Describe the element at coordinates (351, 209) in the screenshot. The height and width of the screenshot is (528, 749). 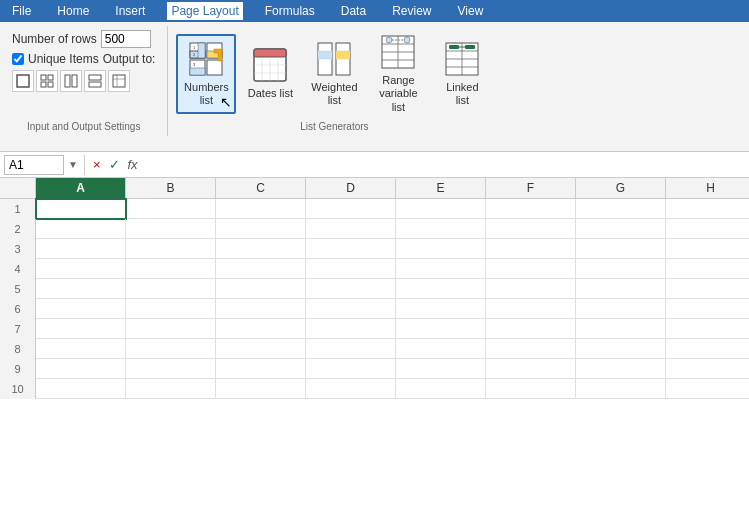
I see `cell-d1` at that location.